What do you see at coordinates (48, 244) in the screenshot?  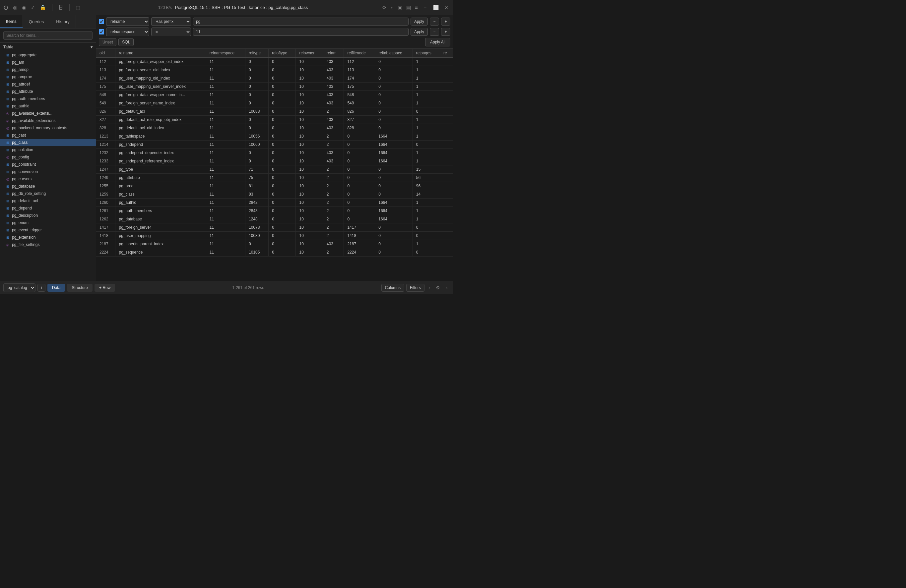 I see `sidebar-item-pg_file_settings: ◎ pg_file_settings` at bounding box center [48, 244].